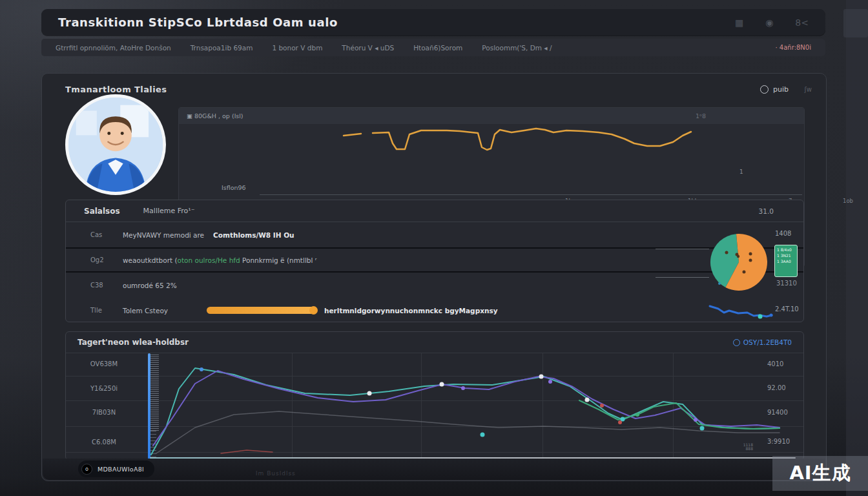 This screenshot has width=868, height=496. I want to click on right-value-2: 92.00, so click(776, 388).